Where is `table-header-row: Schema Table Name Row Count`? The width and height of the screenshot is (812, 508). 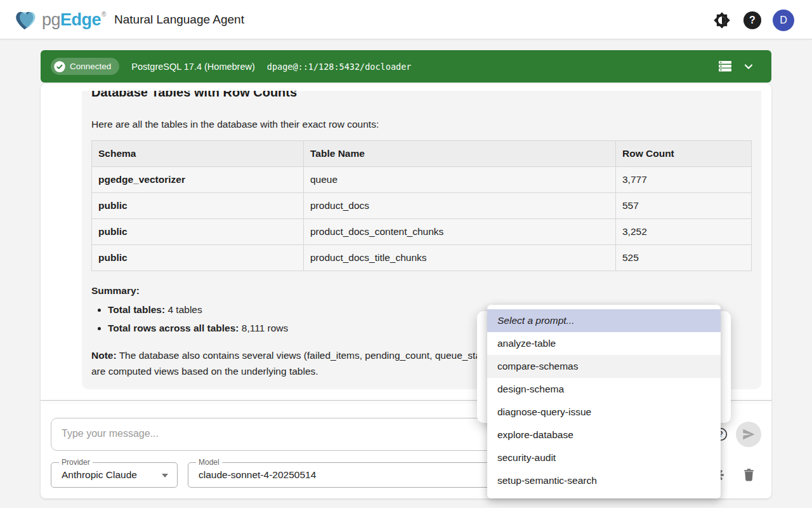
table-header-row: Schema Table Name Row Count is located at coordinates (422, 154).